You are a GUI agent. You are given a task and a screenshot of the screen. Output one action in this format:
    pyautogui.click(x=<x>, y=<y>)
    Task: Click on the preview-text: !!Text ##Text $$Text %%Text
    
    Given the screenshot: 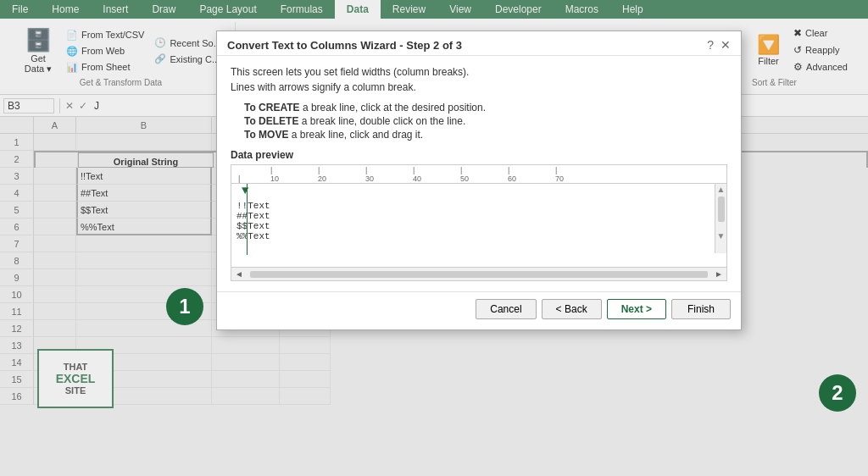 What is the action you would take?
    pyautogui.click(x=479, y=214)
    